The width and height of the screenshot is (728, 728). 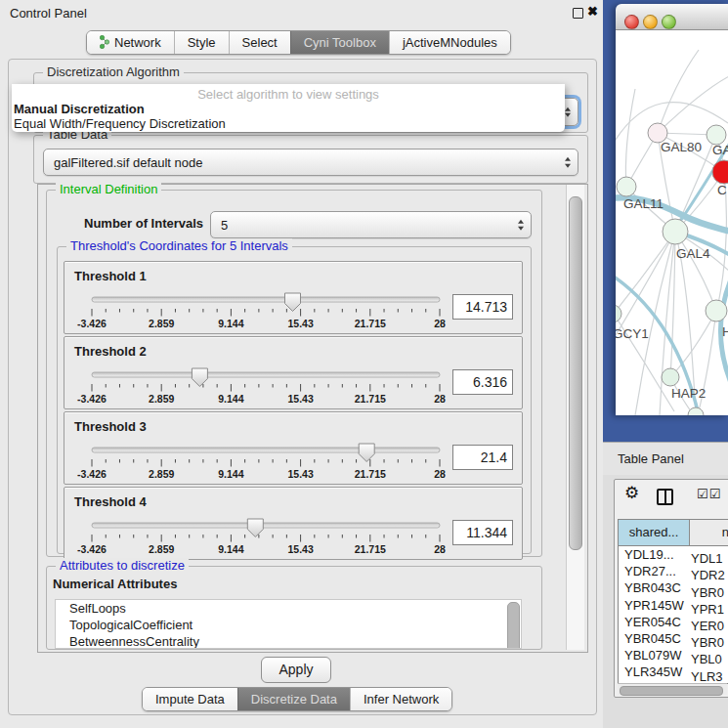 What do you see at coordinates (371, 225) in the screenshot?
I see `num-intervals-combobox: 5` at bounding box center [371, 225].